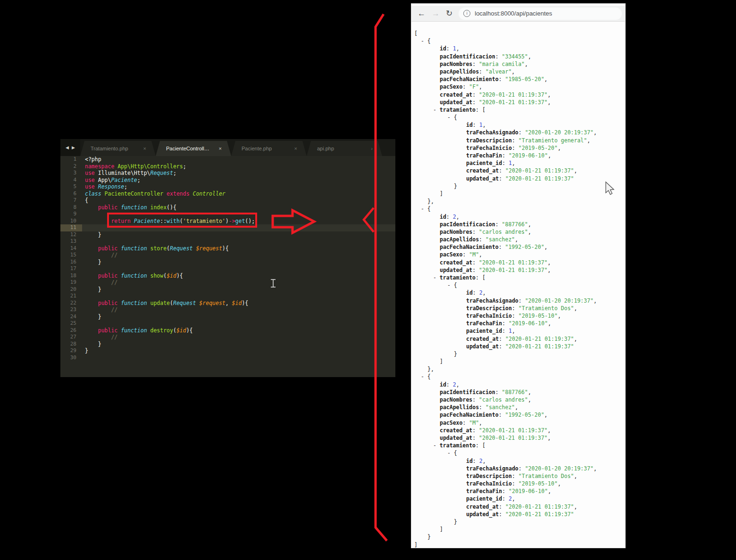 This screenshot has width=736, height=560. Describe the element at coordinates (436, 13) in the screenshot. I see `forward-button: →` at that location.